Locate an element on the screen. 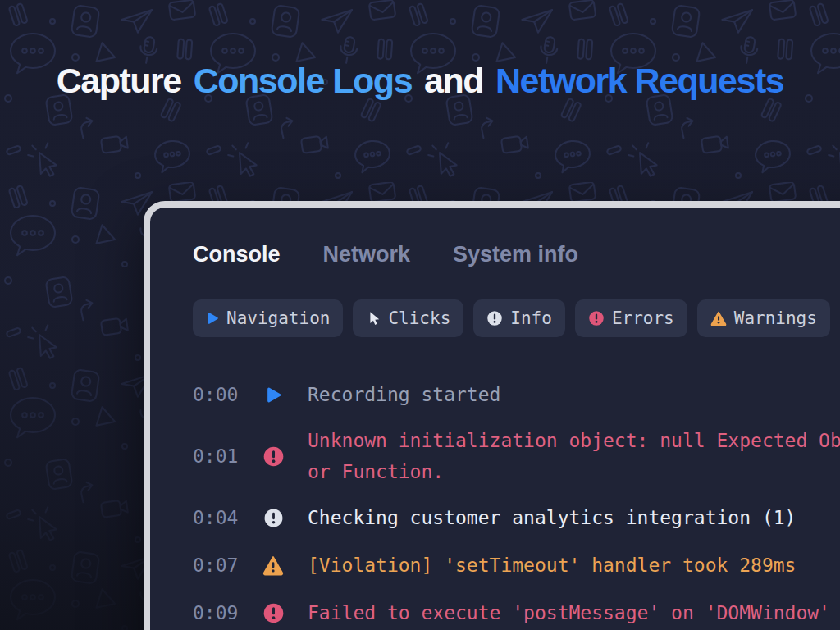  title-part-network-requests: Network Requests is located at coordinates (640, 80).